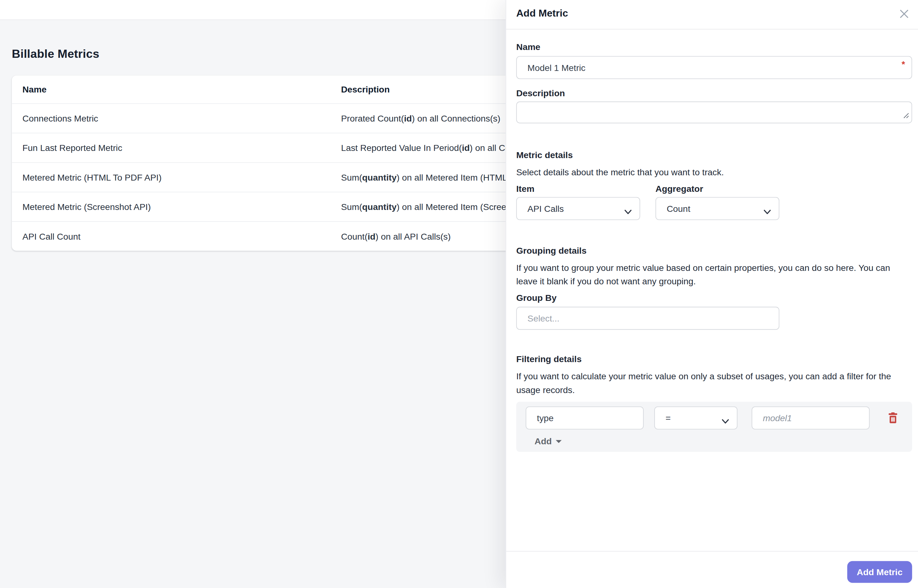  What do you see at coordinates (176, 89) in the screenshot?
I see `column-header-name: Name` at bounding box center [176, 89].